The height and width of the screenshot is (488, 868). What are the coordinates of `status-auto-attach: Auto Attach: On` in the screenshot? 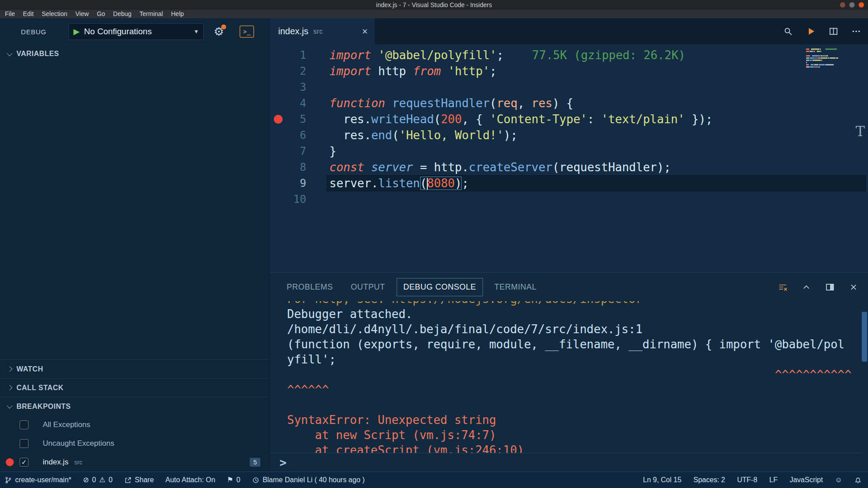 It's located at (191, 480).